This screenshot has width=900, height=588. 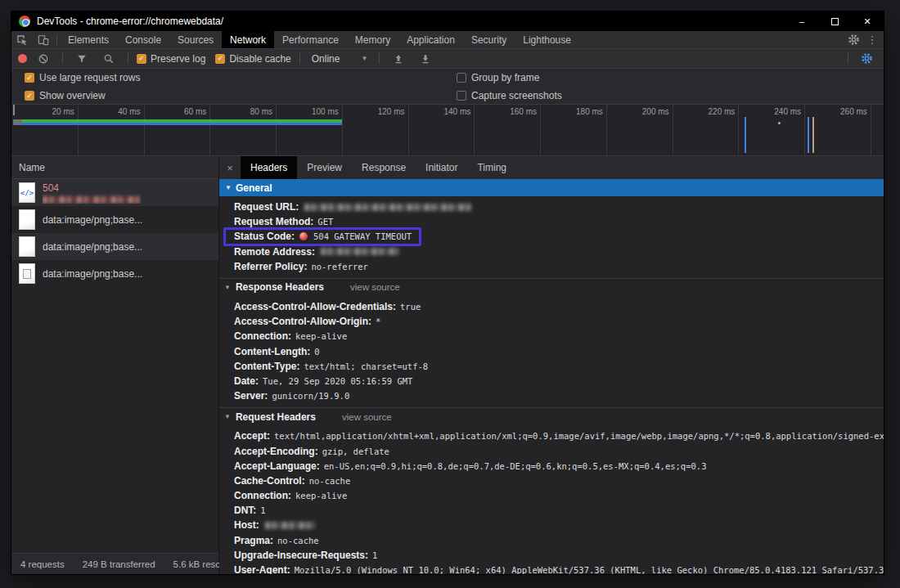 I want to click on record-button, so click(x=23, y=59).